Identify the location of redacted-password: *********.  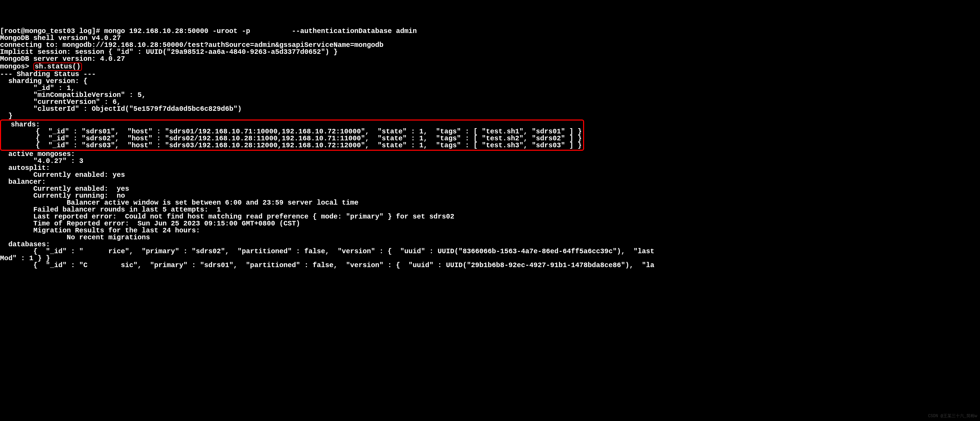
(269, 31).